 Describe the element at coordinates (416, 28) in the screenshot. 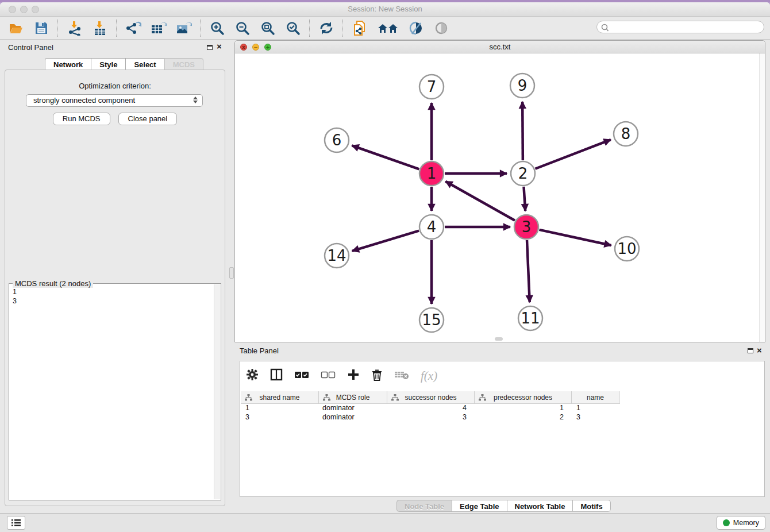

I see `toggle-details-icon` at that location.